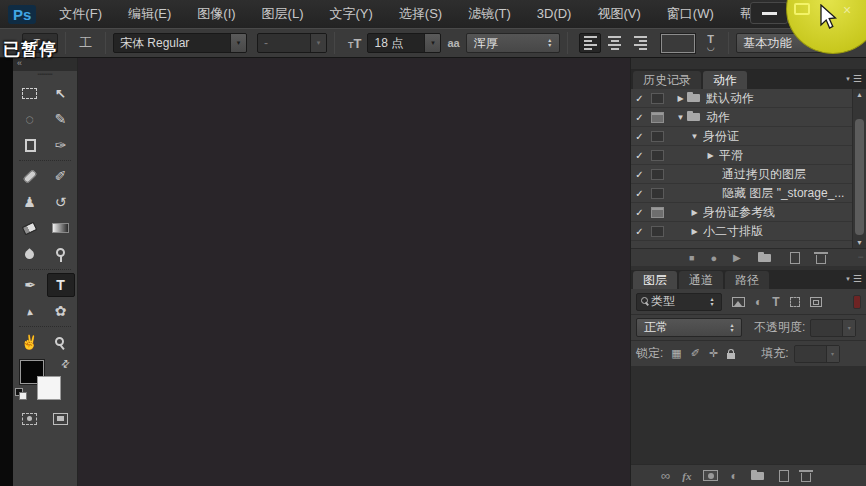  I want to click on new-group-button, so click(758, 476).